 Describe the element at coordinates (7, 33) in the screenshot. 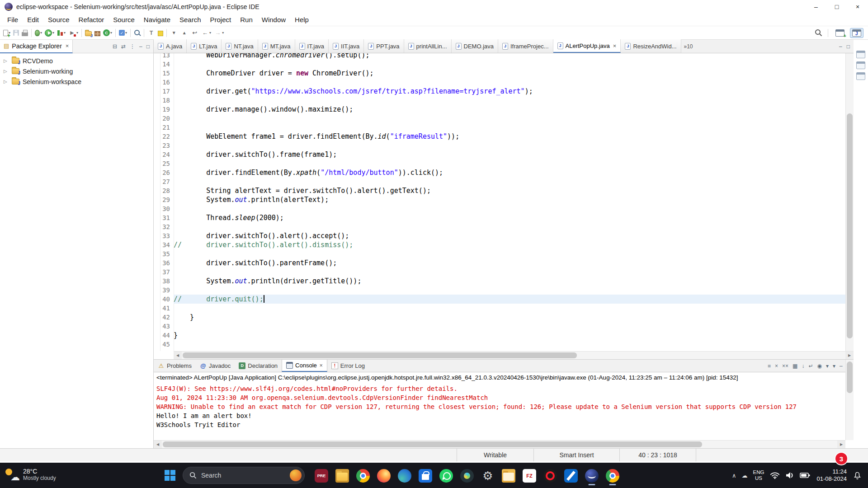

I see `new-wizard-button: ▾` at that location.